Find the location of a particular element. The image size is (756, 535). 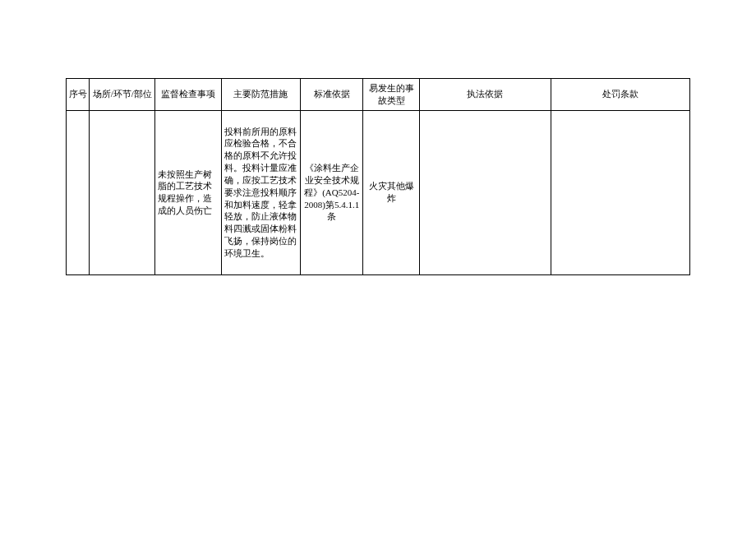

cell-inspect: 未按照生产树脂的工艺技术规程操作，造成的人员伤亡 is located at coordinates (188, 192).